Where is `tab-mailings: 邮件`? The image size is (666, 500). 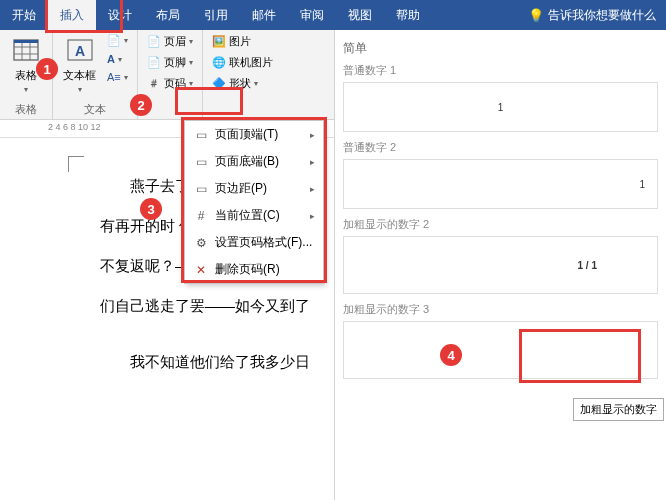 tab-mailings: 邮件 is located at coordinates (264, 15).